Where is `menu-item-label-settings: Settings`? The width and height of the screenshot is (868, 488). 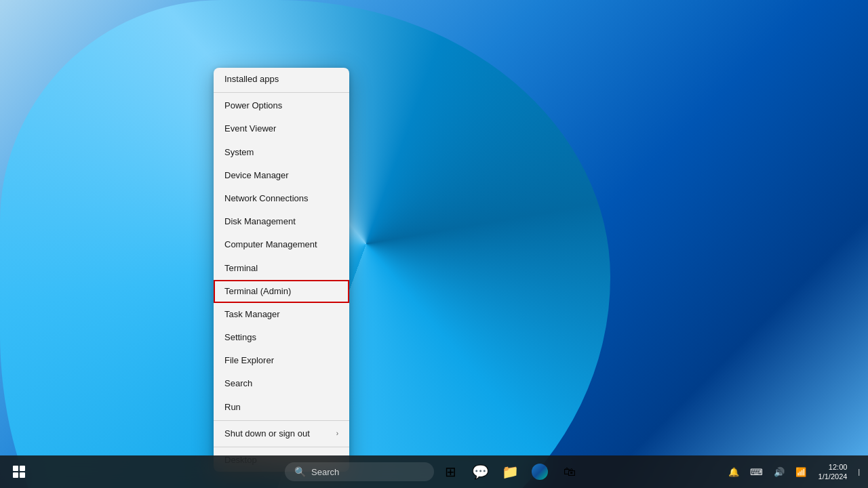
menu-item-label-settings: Settings is located at coordinates (240, 338).